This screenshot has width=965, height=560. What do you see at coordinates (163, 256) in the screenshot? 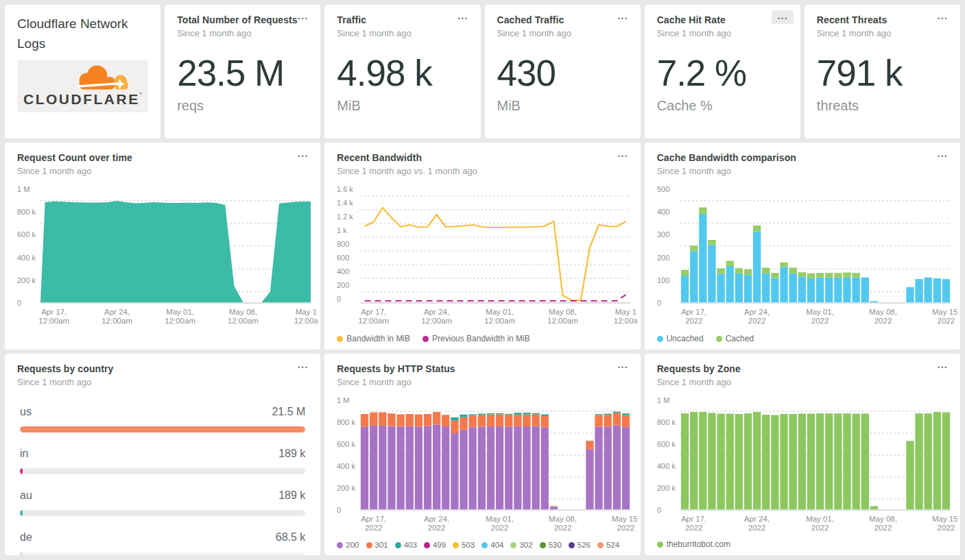
I see `chart-svg: 1 M800 k600 k400 k200 k0Apr 17,12:00amAp…` at bounding box center [163, 256].